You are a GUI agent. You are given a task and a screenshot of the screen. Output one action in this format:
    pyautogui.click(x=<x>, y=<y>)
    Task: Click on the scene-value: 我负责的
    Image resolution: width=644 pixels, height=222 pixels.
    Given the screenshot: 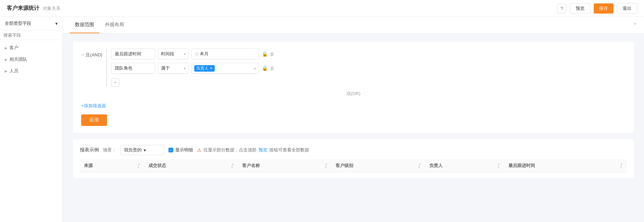 What is the action you would take?
    pyautogui.click(x=133, y=150)
    